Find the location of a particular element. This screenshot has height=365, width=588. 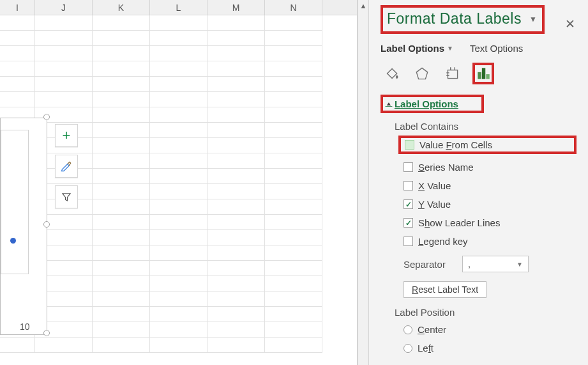

pentagon-icon is located at coordinates (422, 74).